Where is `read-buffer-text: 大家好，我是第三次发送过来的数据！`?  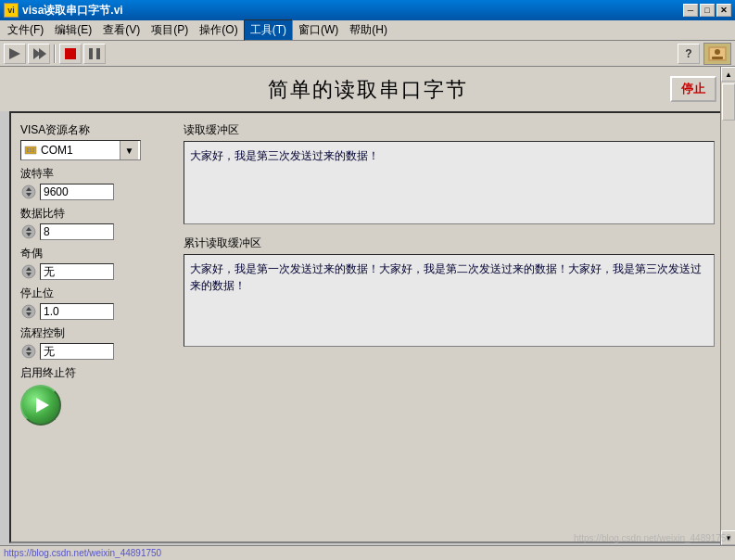
read-buffer-text: 大家好，我是第三次发送过来的数据！ is located at coordinates (449, 183).